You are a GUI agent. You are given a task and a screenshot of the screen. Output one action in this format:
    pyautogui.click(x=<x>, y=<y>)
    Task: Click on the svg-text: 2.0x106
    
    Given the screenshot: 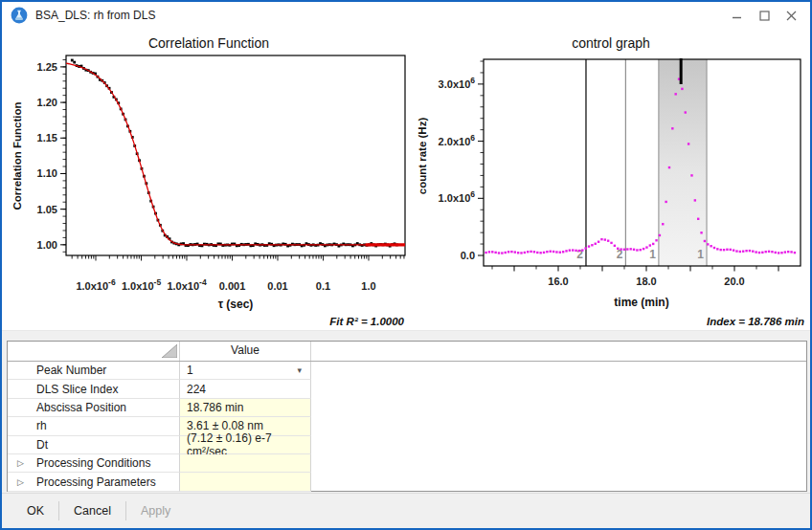 What is the action you would take?
    pyautogui.click(x=458, y=140)
    